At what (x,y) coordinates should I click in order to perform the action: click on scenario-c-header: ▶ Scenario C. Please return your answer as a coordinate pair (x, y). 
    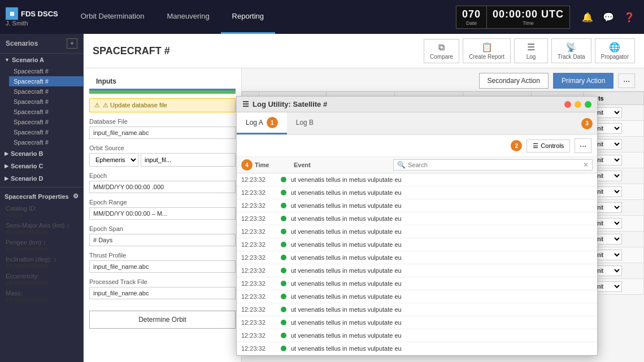
    Looking at the image, I should click on (42, 166).